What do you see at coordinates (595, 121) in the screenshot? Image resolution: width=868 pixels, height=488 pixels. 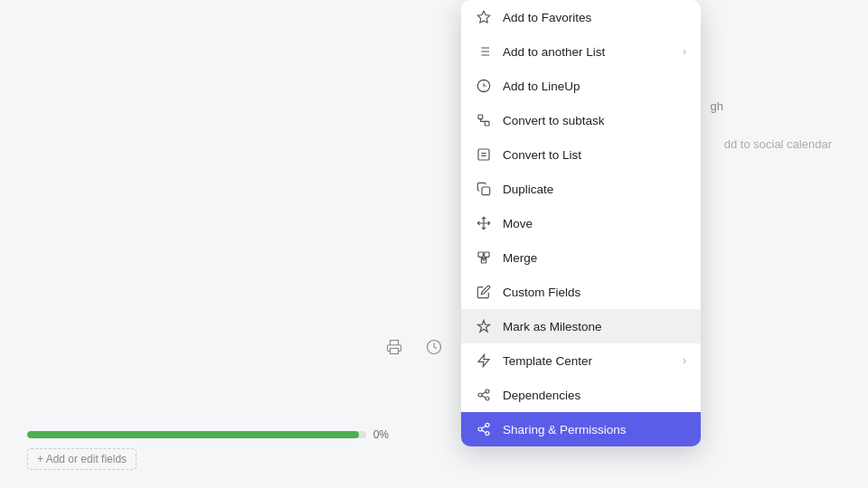 I see `convert-subtask-label: Convert to subtask` at bounding box center [595, 121].